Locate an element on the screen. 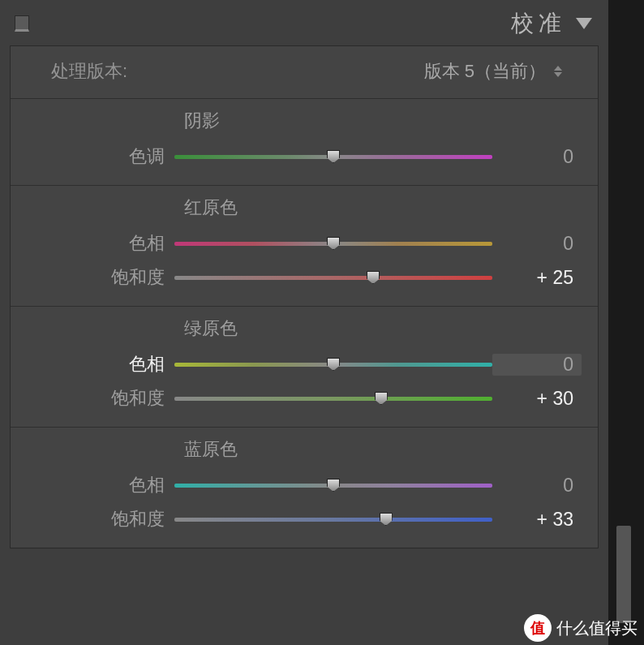  green-hue-label: 色相 is located at coordinates (101, 364).